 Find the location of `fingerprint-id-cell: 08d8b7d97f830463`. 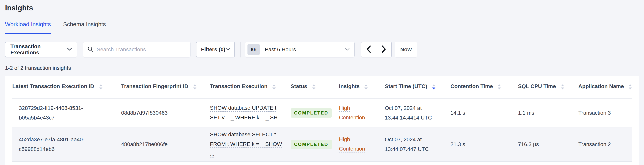

fingerprint-id-cell: 08d8b7d97f830463 is located at coordinates (166, 113).